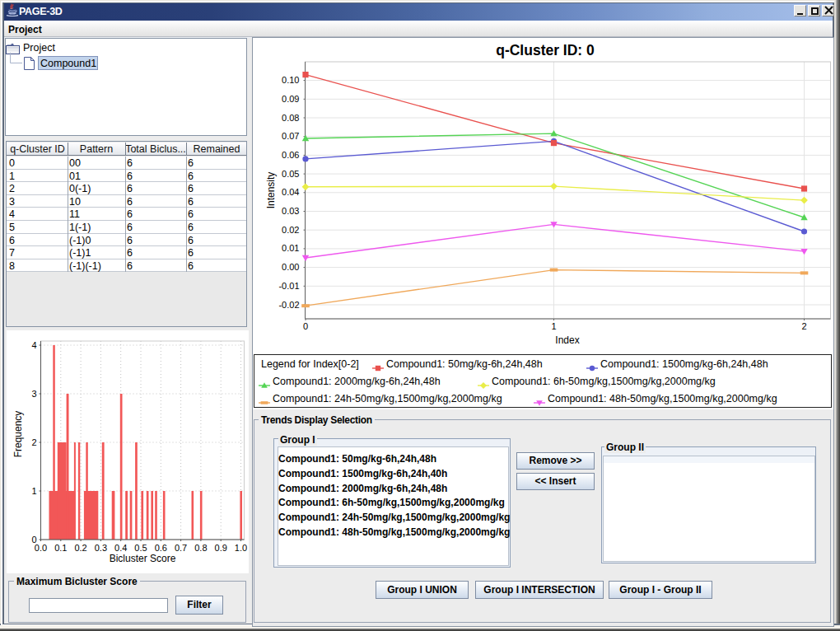 This screenshot has width=840, height=631. What do you see at coordinates (34, 394) in the screenshot?
I see `svg-text: 3` at bounding box center [34, 394].